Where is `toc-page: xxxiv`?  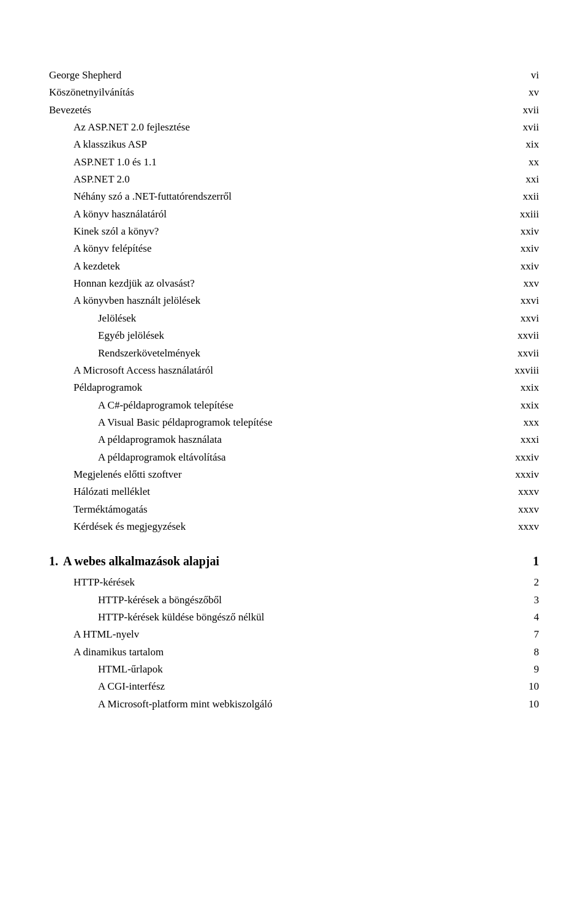 toc-page: xxxiv is located at coordinates (521, 475).